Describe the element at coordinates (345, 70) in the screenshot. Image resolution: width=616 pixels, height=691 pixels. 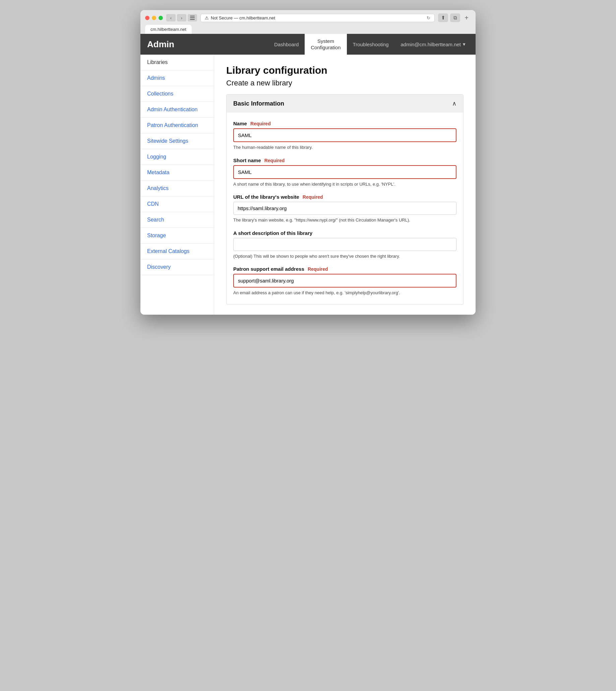
I see `page-title: Library configuration` at that location.